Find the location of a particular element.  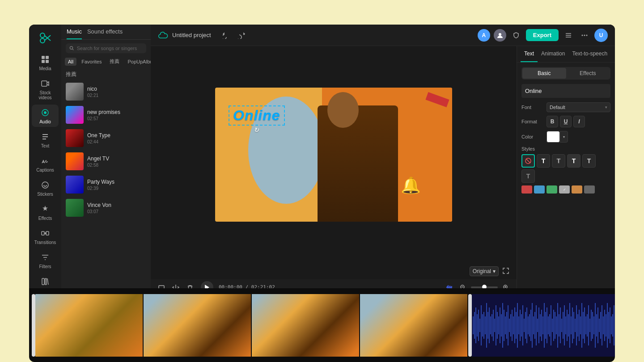

track-name: nico is located at coordinates (117, 89).